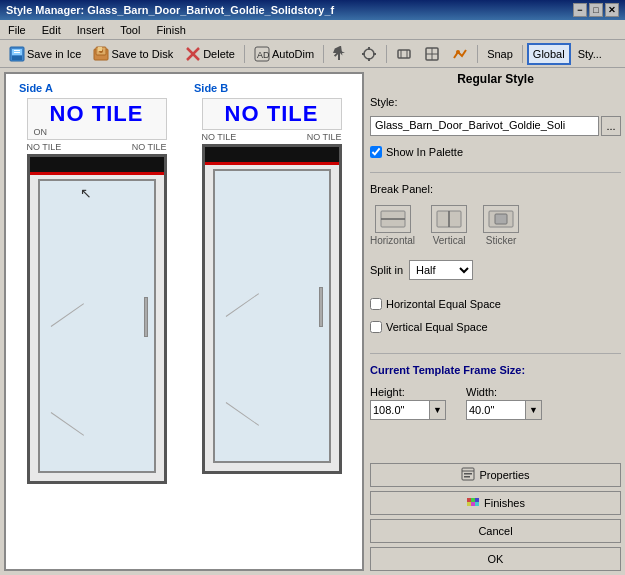 The height and width of the screenshot is (575, 625). Describe the element at coordinates (432, 54) in the screenshot. I see `tool4-icon` at that location.